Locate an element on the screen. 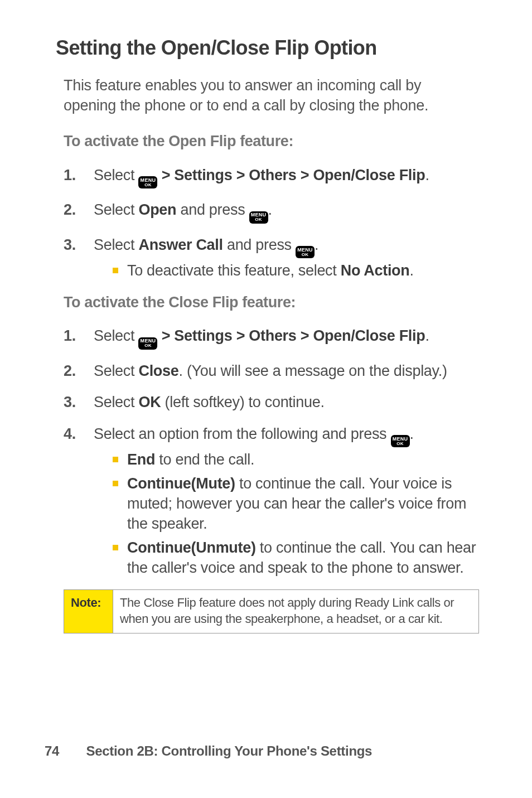 Image resolution: width=532 pixels, height=798 pixels. open-label: Open is located at coordinates (157, 210).